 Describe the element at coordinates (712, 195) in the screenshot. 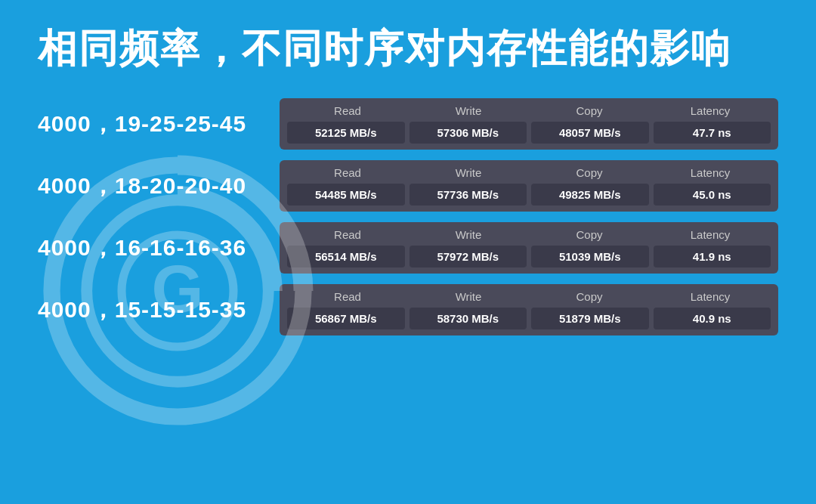

I see `value-latency-2: 45.0 ns` at that location.